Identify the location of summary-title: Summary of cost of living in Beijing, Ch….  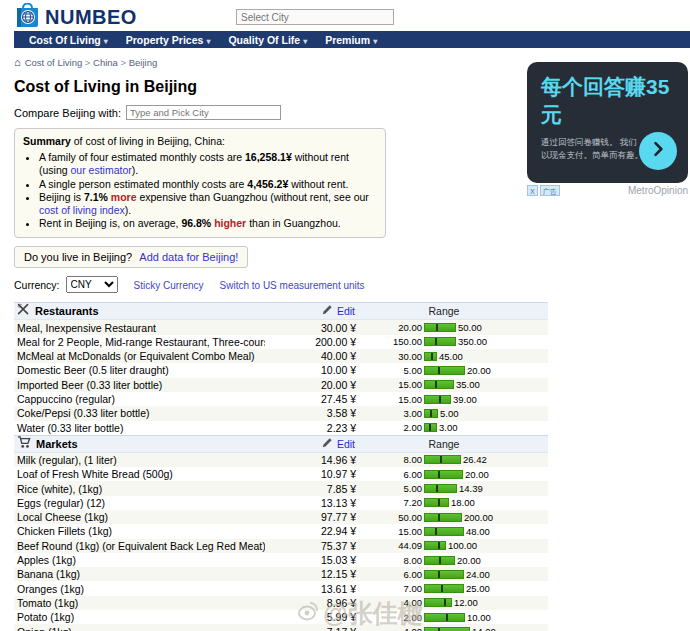
(200, 142).